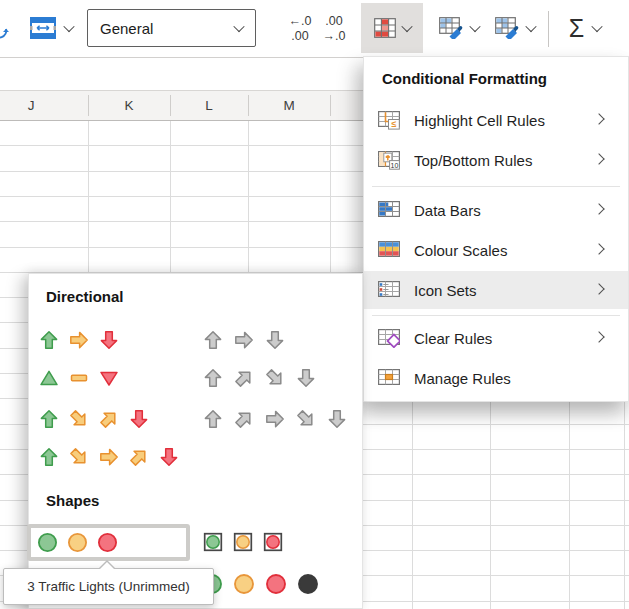  I want to click on increase-decimal-label: ←.0, so click(300, 22).